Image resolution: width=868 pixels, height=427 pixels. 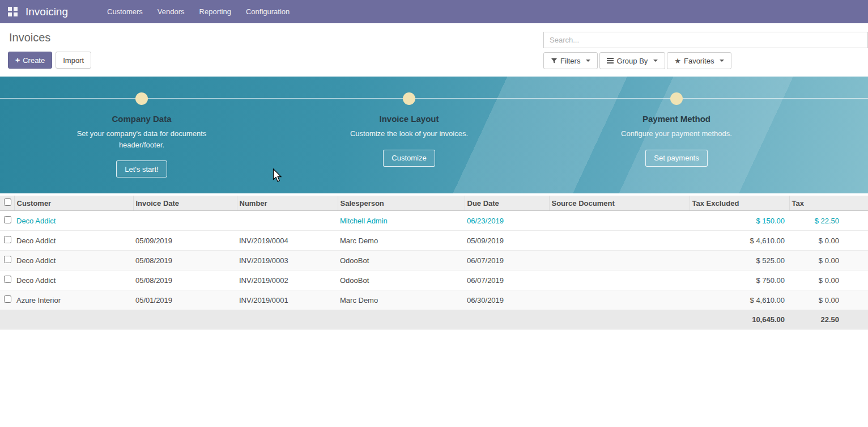 What do you see at coordinates (142, 169) in the screenshot?
I see `lets-start-button: Let's start!` at bounding box center [142, 169].